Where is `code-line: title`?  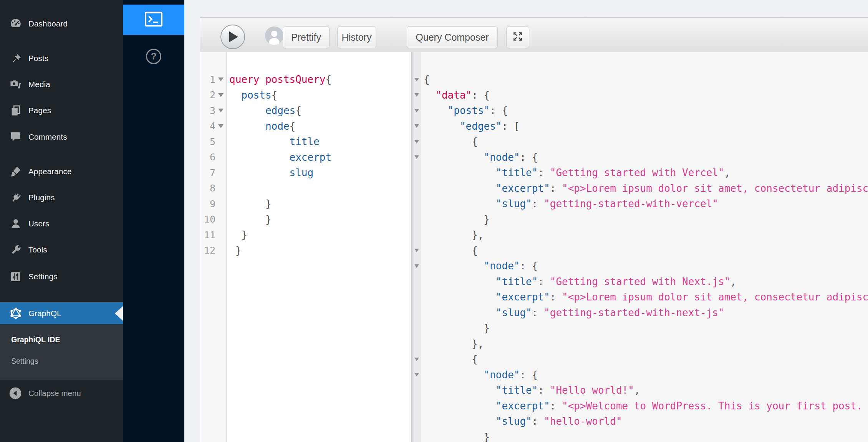
code-line: title is located at coordinates (319, 142).